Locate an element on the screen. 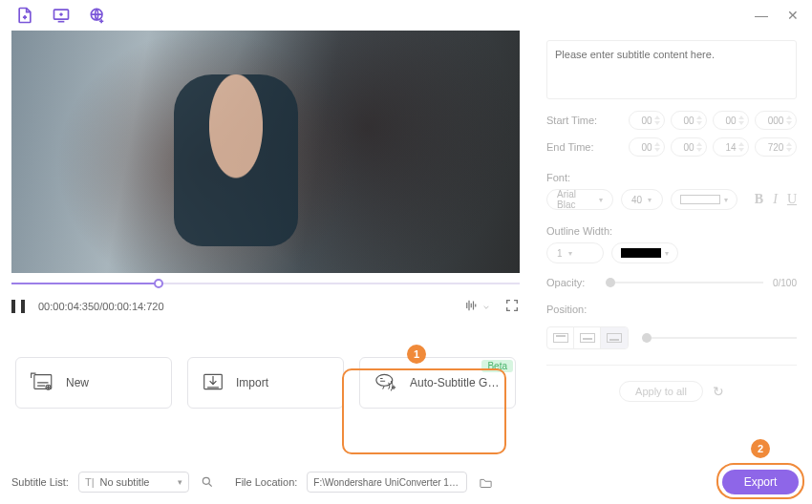 This screenshot has height=504, width=812. titlebar: — ✕ is located at coordinates (406, 15).